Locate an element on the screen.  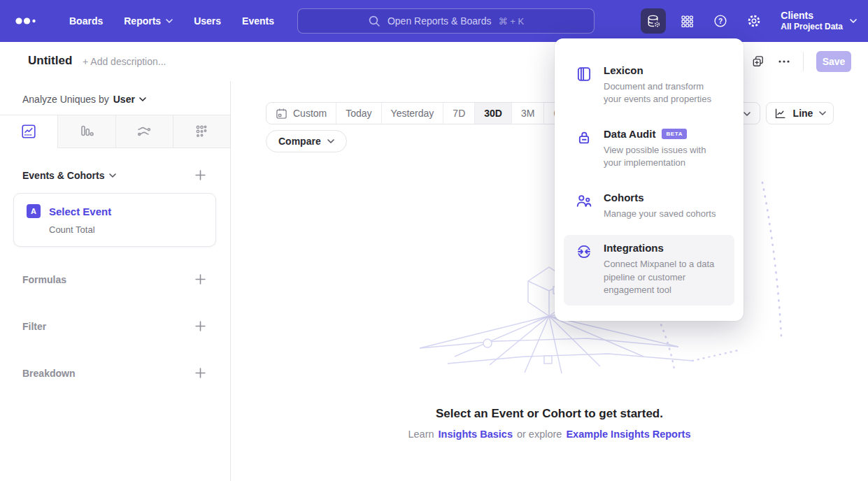
tab-line-chart is located at coordinates (29, 131).